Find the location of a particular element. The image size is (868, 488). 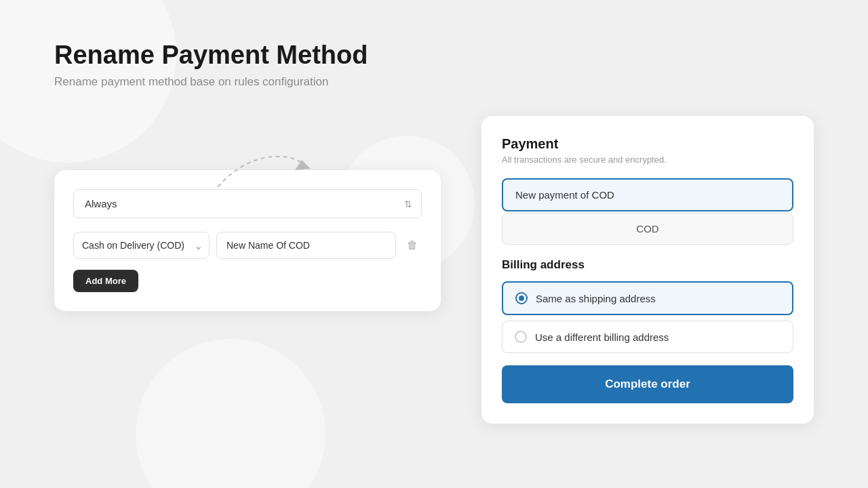

new-name-input is located at coordinates (307, 245).